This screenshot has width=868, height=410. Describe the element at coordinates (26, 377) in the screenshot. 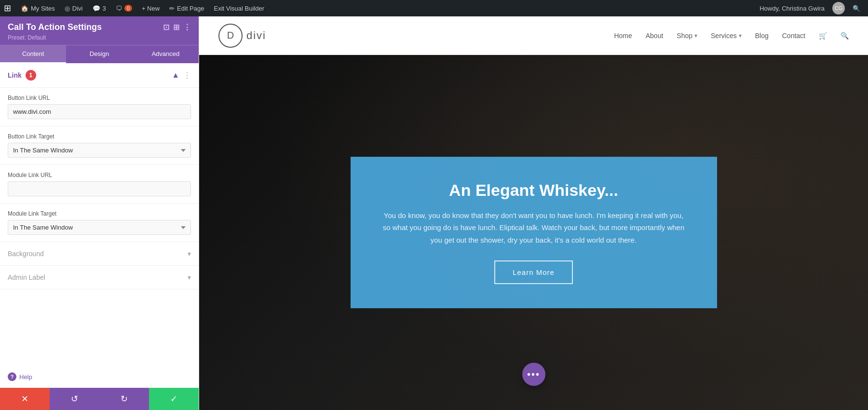

I see `help-label: Help` at that location.